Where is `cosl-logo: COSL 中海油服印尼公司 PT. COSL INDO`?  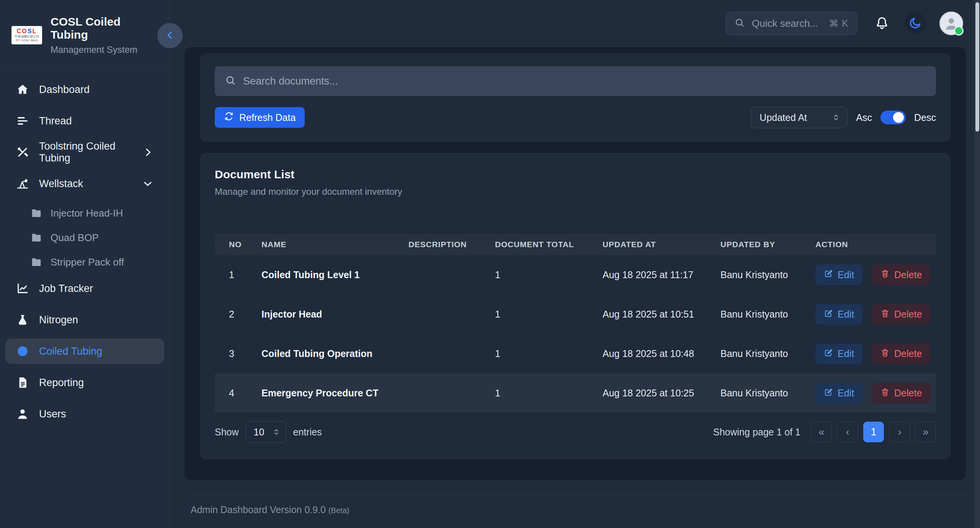
cosl-logo: COSL 中海油服印尼公司 PT. COSL INDO is located at coordinates (27, 35).